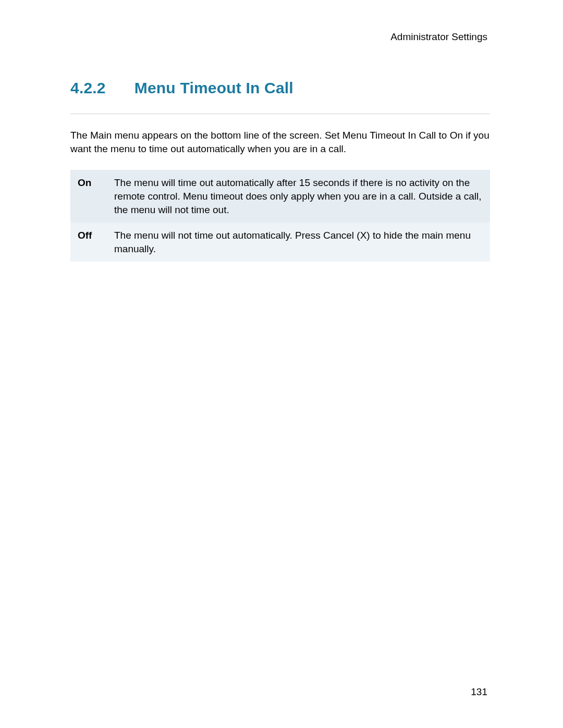  I want to click on intro-paragraph: The Main menu appears on the bottom line…, so click(280, 142).